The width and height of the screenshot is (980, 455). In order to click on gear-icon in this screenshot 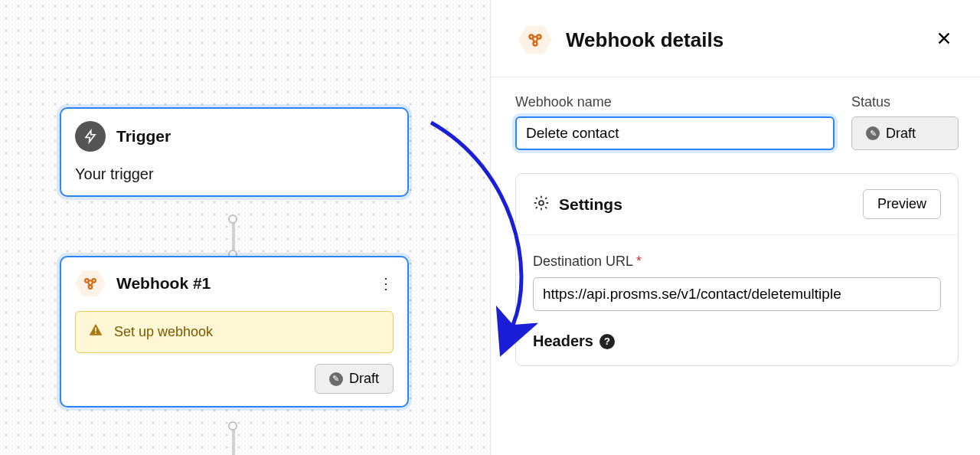, I will do `click(541, 205)`.